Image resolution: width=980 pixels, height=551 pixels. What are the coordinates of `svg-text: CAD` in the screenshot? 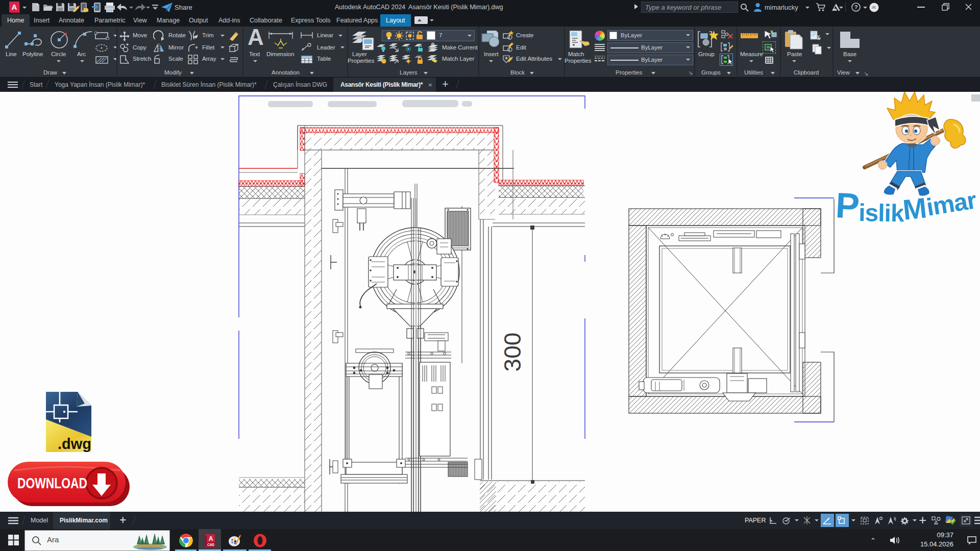 It's located at (211, 545).